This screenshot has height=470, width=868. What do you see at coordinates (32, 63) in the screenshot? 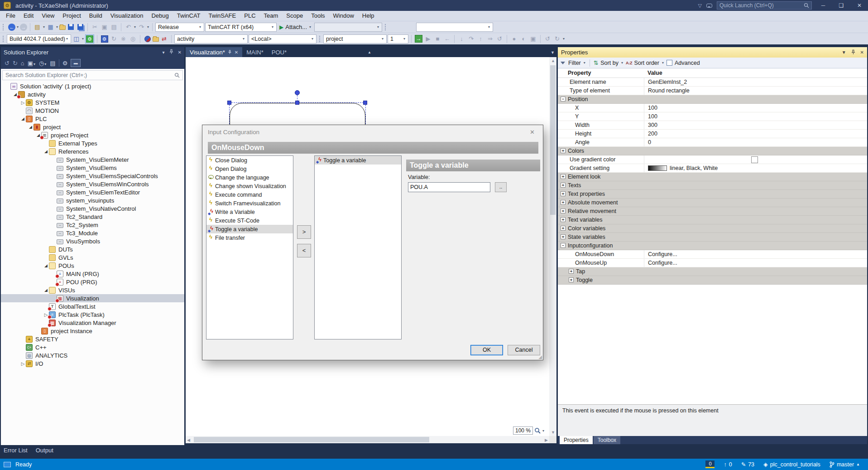
I see `switch-views-icon: ▣▾` at bounding box center [32, 63].